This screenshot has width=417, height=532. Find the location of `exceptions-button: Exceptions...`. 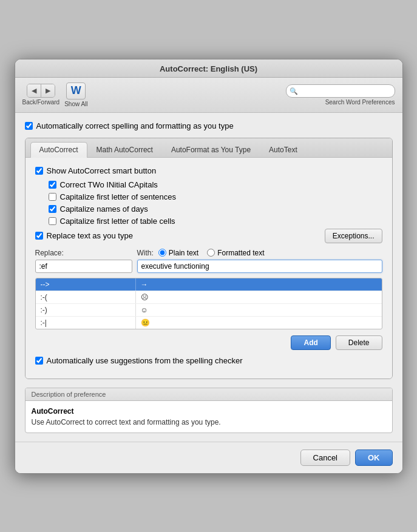

exceptions-button: Exceptions... is located at coordinates (353, 236).